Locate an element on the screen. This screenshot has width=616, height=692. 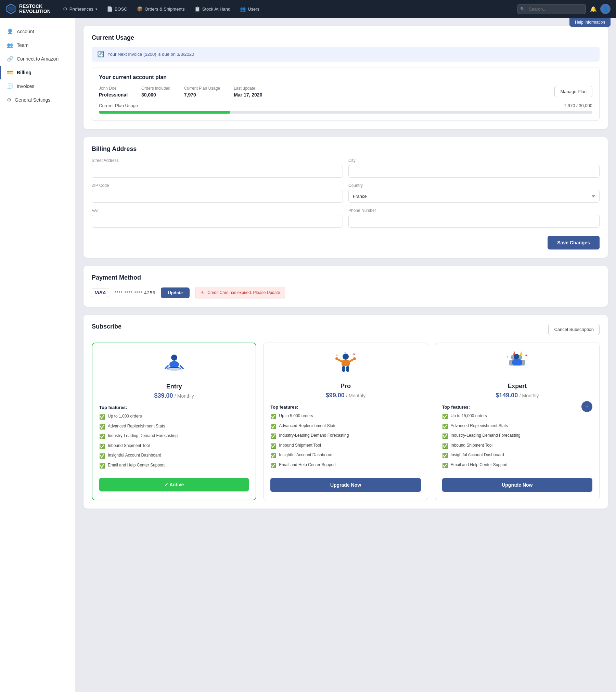
manage-plan-button: Manage Plan is located at coordinates (574, 92).